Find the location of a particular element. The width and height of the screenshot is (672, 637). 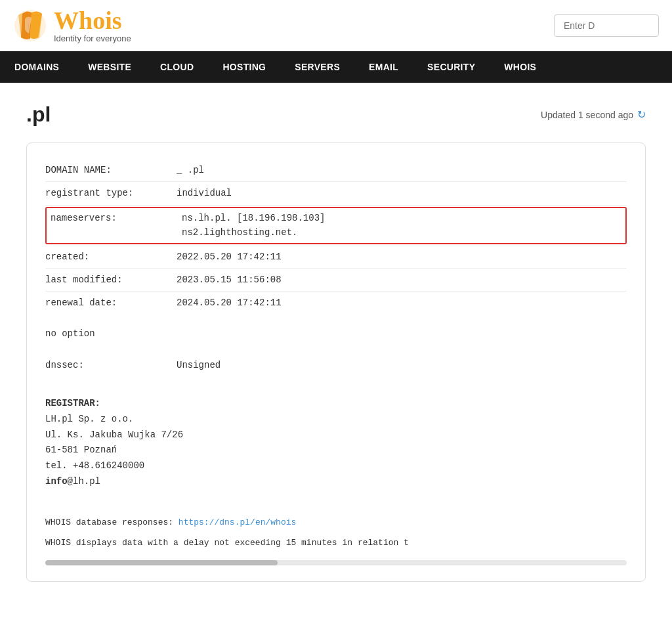

logo-text-area: Whois Identity for everyone is located at coordinates (93, 25).